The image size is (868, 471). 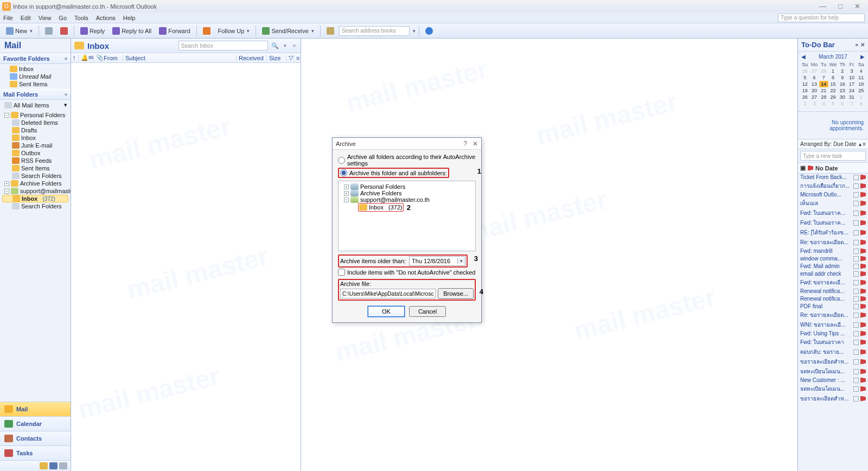 I want to click on nav-mail: Mail, so click(x=35, y=409).